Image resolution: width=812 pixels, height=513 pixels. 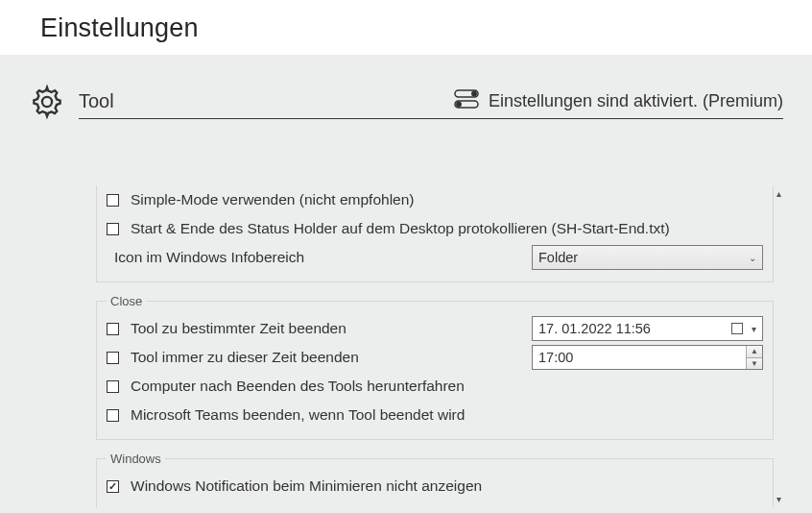 What do you see at coordinates (754, 364) in the screenshot?
I see `spinner-down-icon: ▼` at bounding box center [754, 364].